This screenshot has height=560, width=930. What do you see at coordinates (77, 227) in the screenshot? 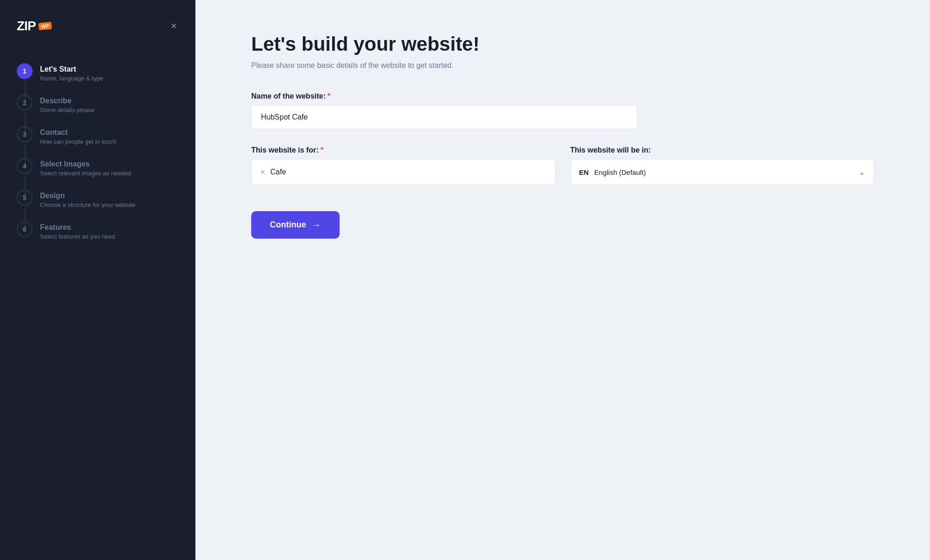
I see `step-title-6: Features` at bounding box center [77, 227].